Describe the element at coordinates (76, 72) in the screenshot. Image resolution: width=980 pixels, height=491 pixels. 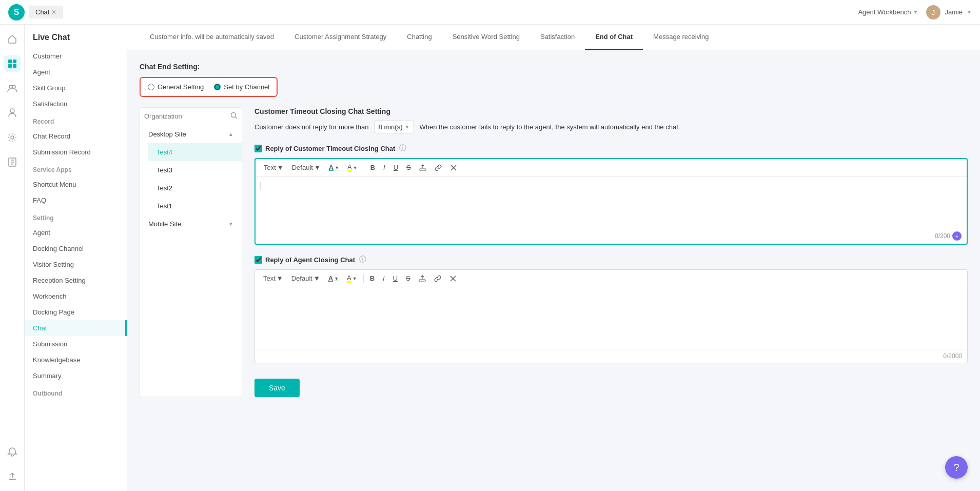
I see `nav-item-agent: Agent` at that location.